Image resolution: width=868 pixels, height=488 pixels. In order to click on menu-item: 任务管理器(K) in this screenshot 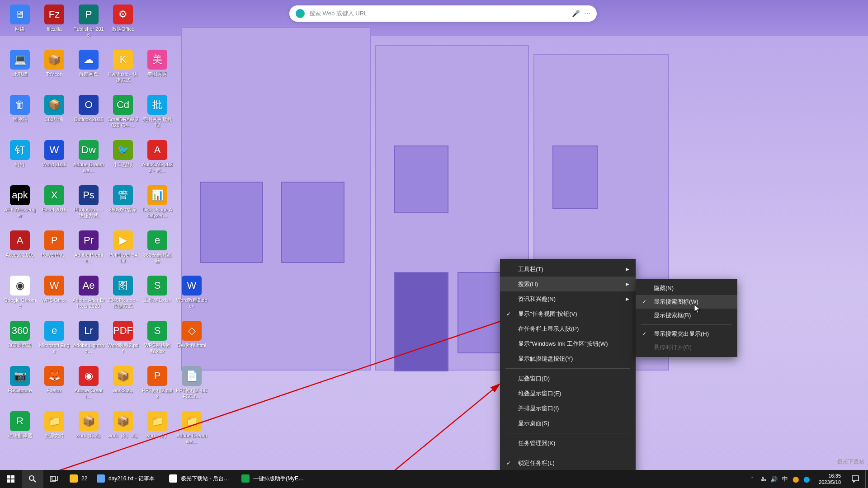, I will do `click(568, 443)`.